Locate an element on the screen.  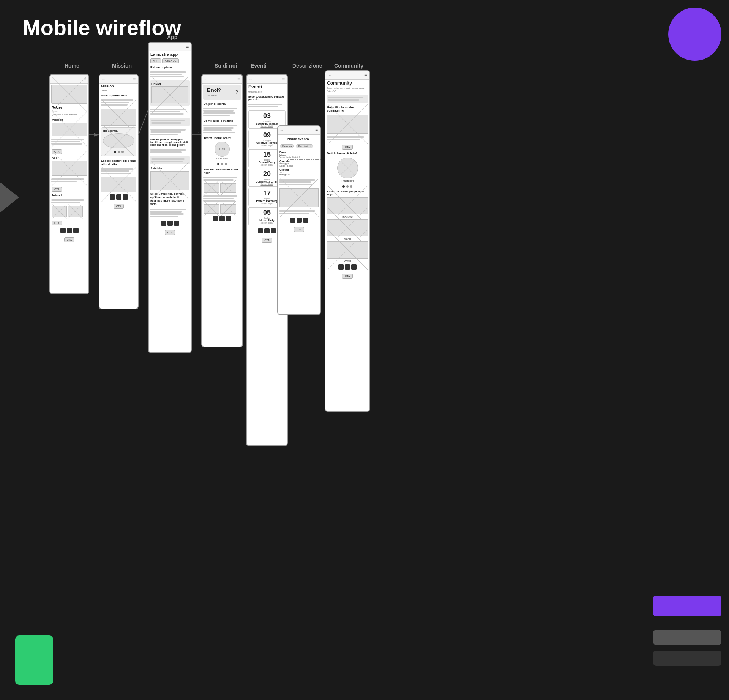
mission-menu-icon: ≡ is located at coordinates (134, 79).